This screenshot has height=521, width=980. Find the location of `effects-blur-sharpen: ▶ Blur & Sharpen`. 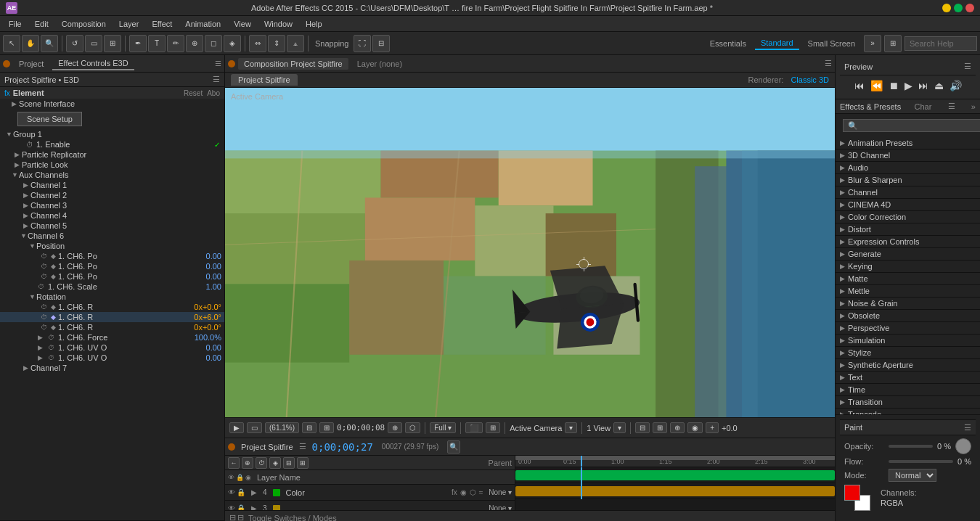

effects-blur-sharpen: ▶ Blur & Sharpen is located at coordinates (907, 180).